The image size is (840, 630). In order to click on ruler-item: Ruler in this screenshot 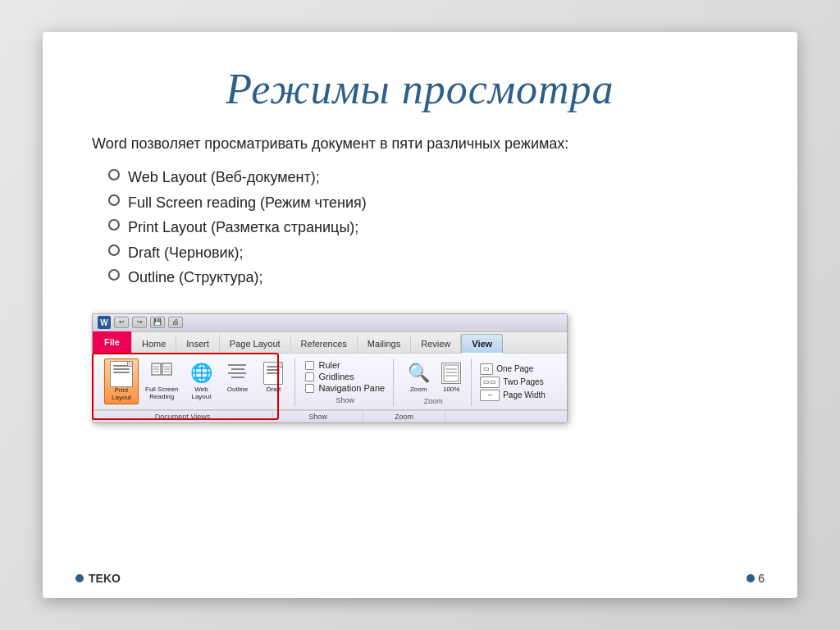, I will do `click(345, 365)`.